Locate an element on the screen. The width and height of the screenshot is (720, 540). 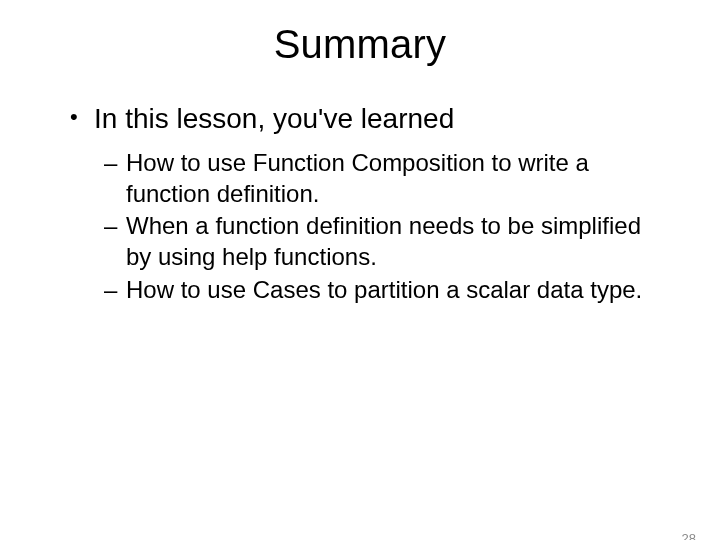
bullet-level2: – When a function definition needs to be… is located at coordinates (382, 242).